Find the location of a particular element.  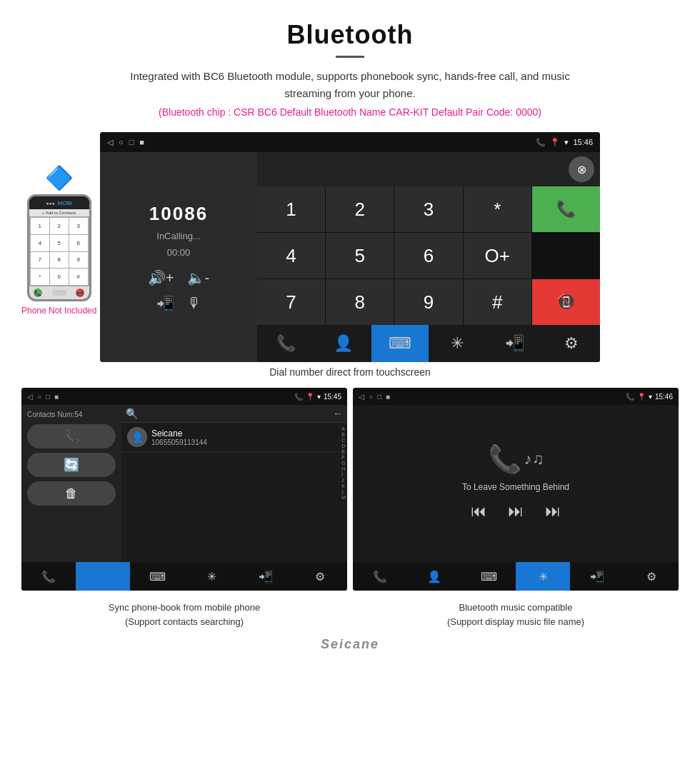

music-wifi-icon: ▾ is located at coordinates (650, 397).